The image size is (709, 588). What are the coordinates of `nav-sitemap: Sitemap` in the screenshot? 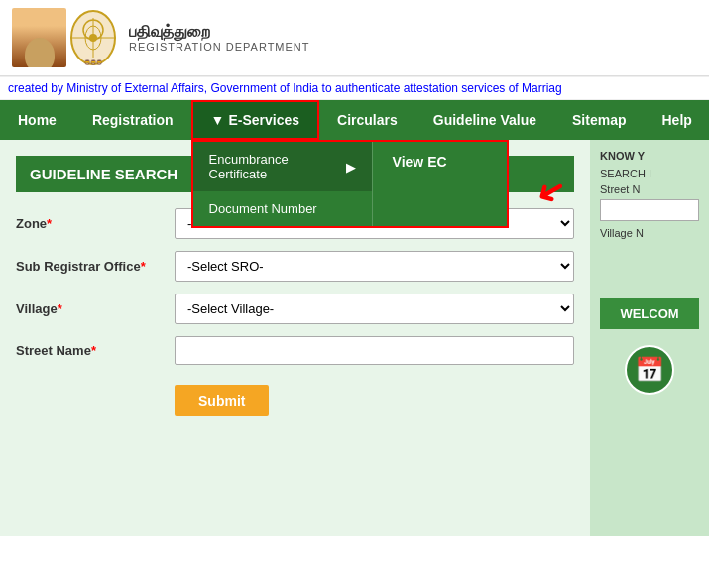 It's located at (599, 120).